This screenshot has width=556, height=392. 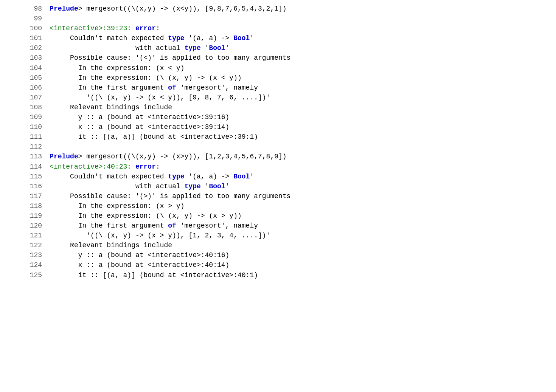 I want to click on code-span: In the expression: (\ (x, y) -> (x > y)), so click(x=146, y=216).